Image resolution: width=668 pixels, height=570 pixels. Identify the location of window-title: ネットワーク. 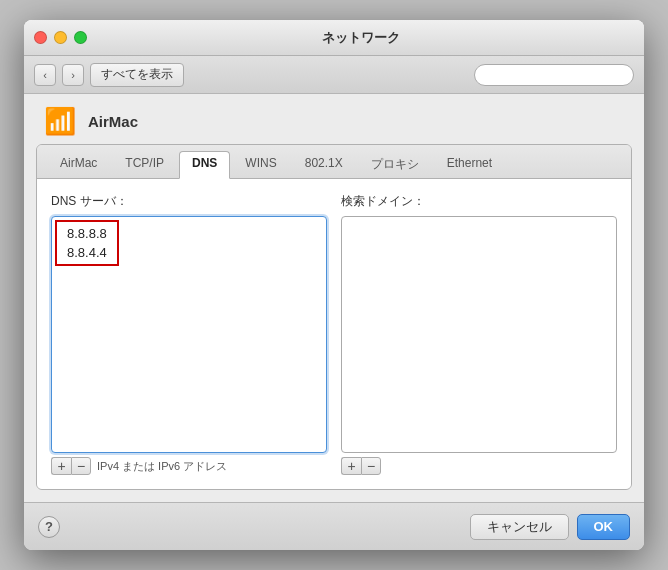
(360, 38).